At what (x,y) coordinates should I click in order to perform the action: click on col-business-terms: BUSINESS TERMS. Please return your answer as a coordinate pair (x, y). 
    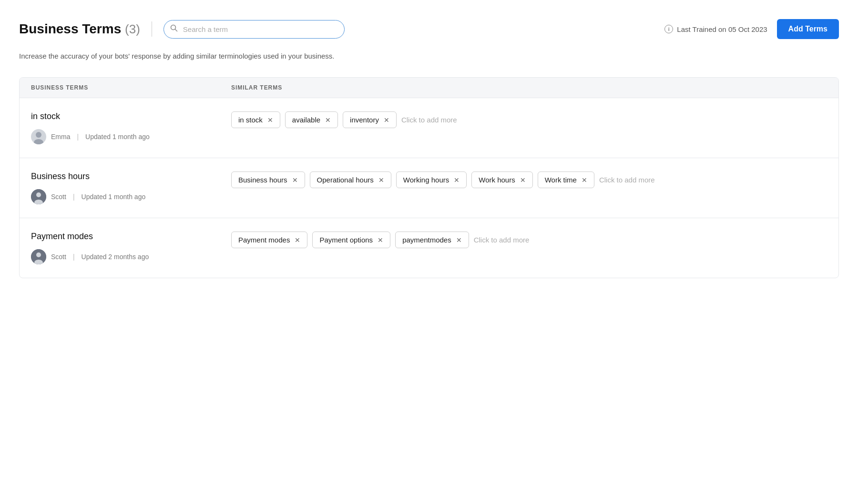
    Looking at the image, I should click on (131, 88).